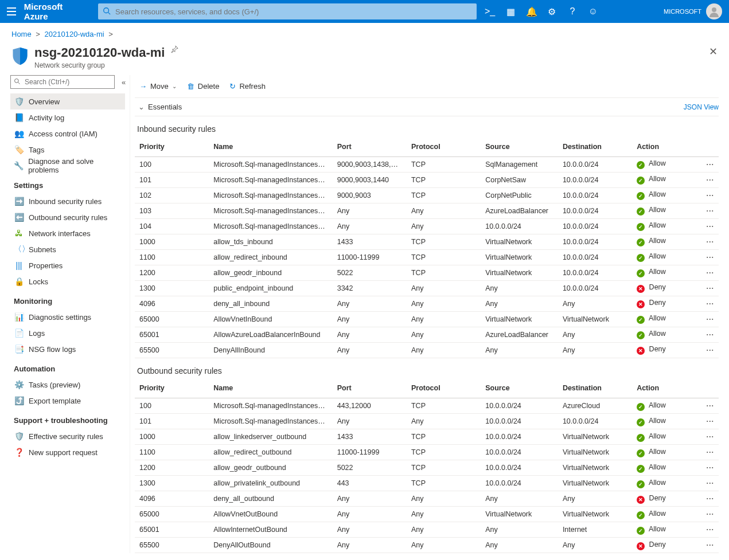  Describe the element at coordinates (427, 273) in the screenshot. I see `table-row: 1200allow_geodr_inbound5022TCPVirtualNet…` at that location.